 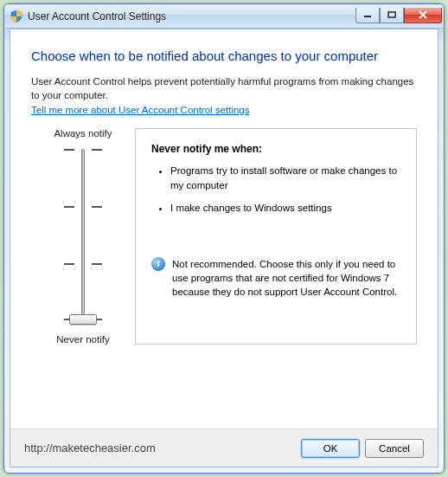 I want to click on slider-column: Always notify Never notify, so click(x=83, y=236).